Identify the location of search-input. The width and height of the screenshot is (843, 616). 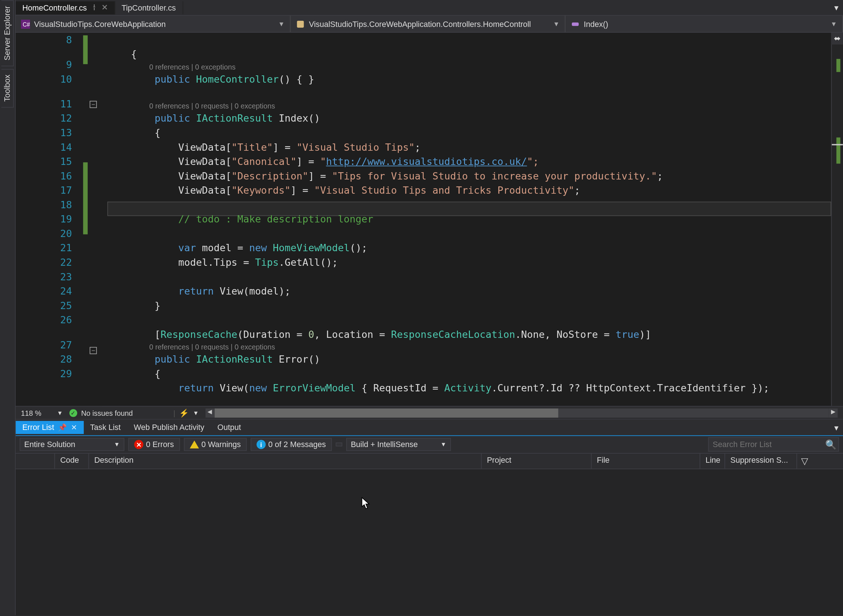
(773, 444).